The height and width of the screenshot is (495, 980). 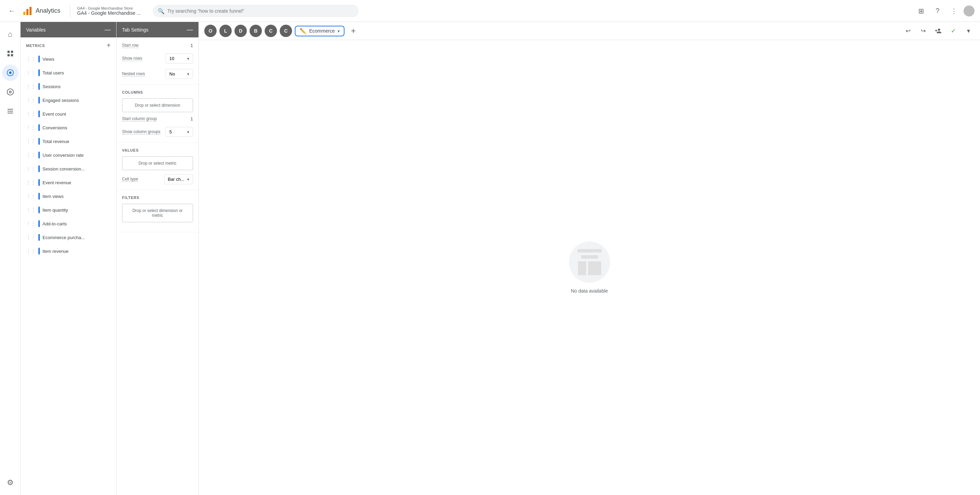 I want to click on settings-nav: ⚙, so click(x=10, y=483).